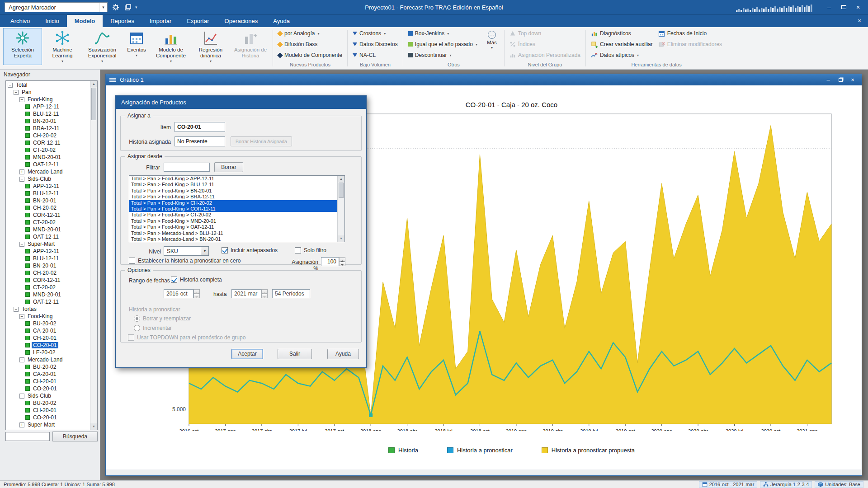 The width and height of the screenshot is (868, 488). Describe the element at coordinates (839, 484) in the screenshot. I see `status-units: Unidades: Base` at that location.